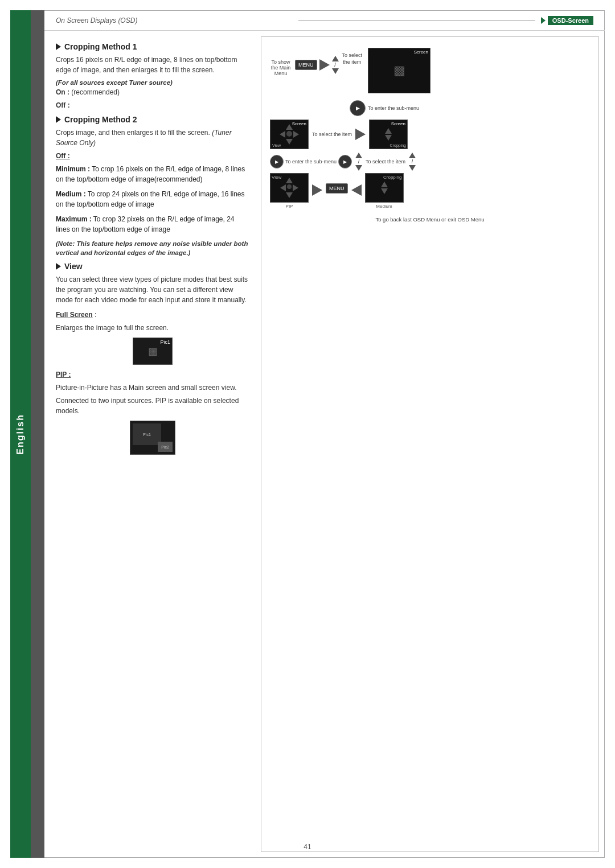  What do you see at coordinates (165, 447) in the screenshot?
I see `pip-small-screen: Pic2` at bounding box center [165, 447].